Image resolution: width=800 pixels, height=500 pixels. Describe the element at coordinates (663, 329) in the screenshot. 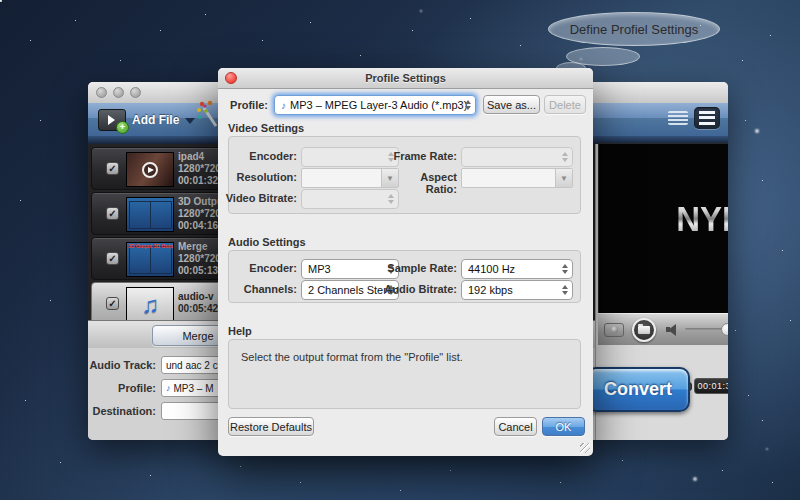

I see `player-controls` at that location.